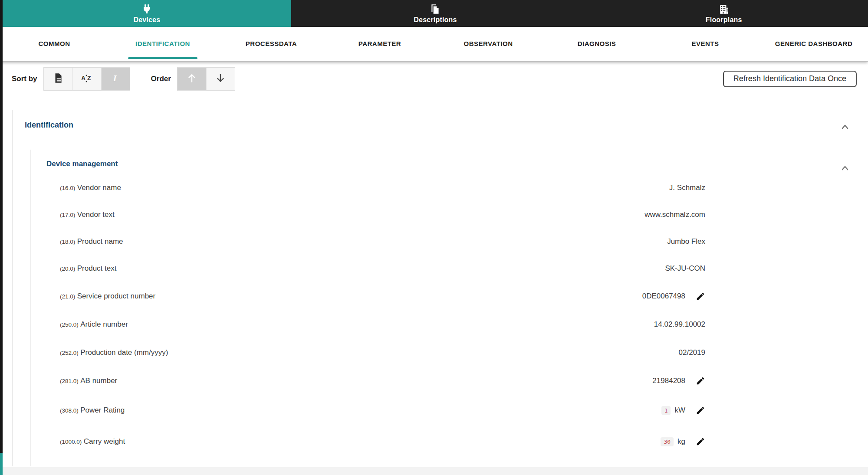  What do you see at coordinates (58, 79) in the screenshot?
I see `file-icon` at bounding box center [58, 79].